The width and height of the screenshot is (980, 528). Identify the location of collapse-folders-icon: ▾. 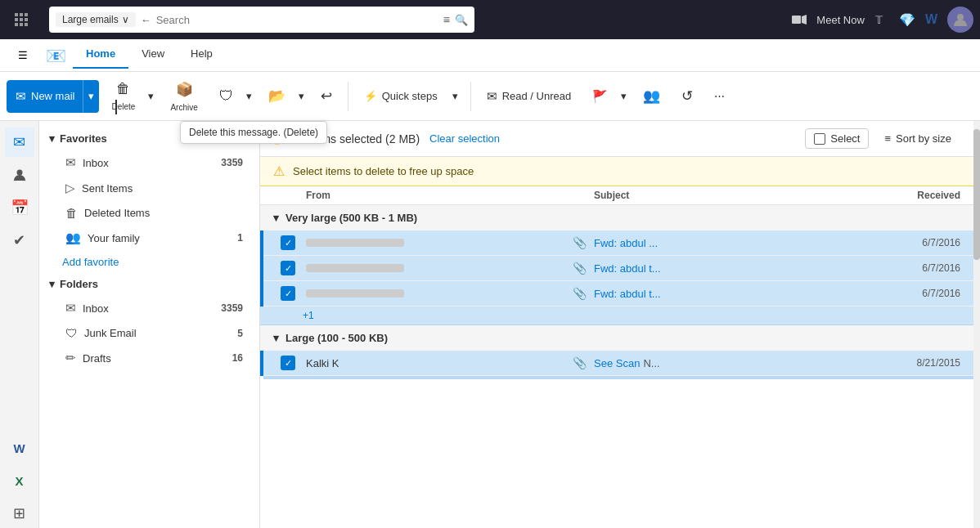
(52, 284).